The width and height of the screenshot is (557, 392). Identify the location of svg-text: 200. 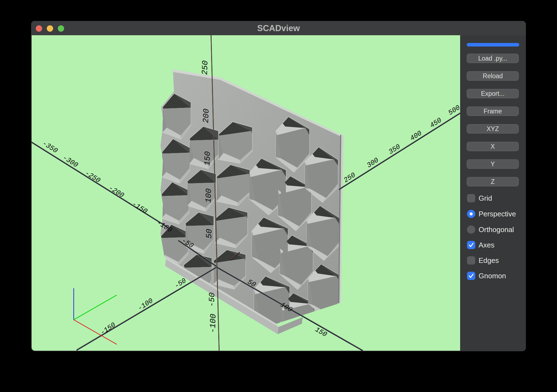
(206, 116).